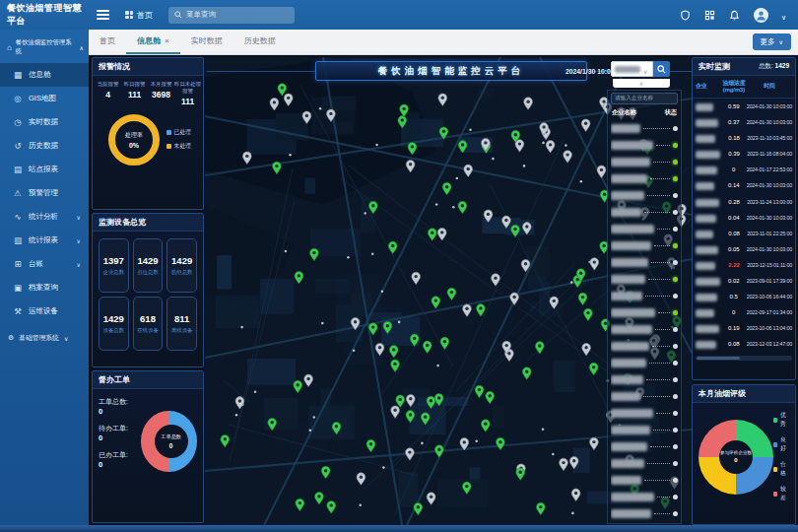 The height and width of the screenshot is (532, 798). Describe the element at coordinates (44, 264) in the screenshot. I see `sidebar-item: ⊞ 台账` at that location.